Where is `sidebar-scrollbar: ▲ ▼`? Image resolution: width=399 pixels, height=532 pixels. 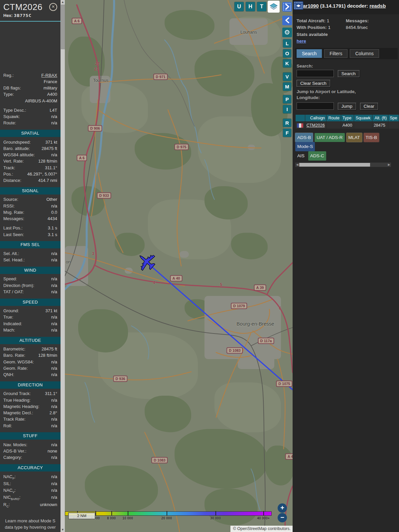
sidebar-scrollbar: ▲ ▼ is located at coordinates (63, 266).